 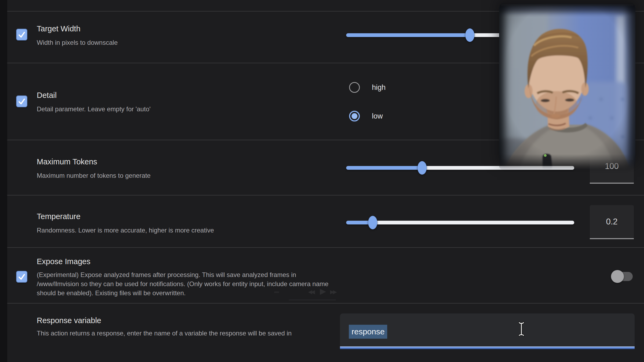 I want to click on expose-images-checkbox, so click(x=22, y=277).